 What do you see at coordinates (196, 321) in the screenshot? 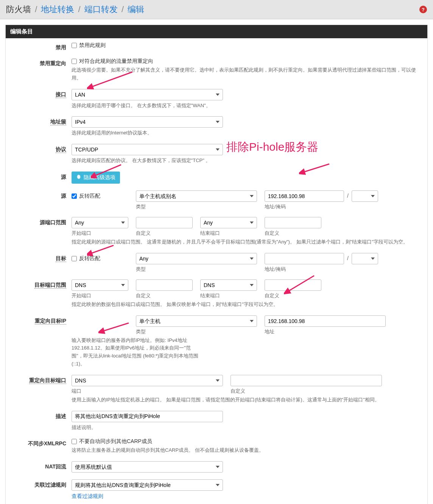
I see `redirip-type-select: 单个主机` at bounding box center [196, 321].